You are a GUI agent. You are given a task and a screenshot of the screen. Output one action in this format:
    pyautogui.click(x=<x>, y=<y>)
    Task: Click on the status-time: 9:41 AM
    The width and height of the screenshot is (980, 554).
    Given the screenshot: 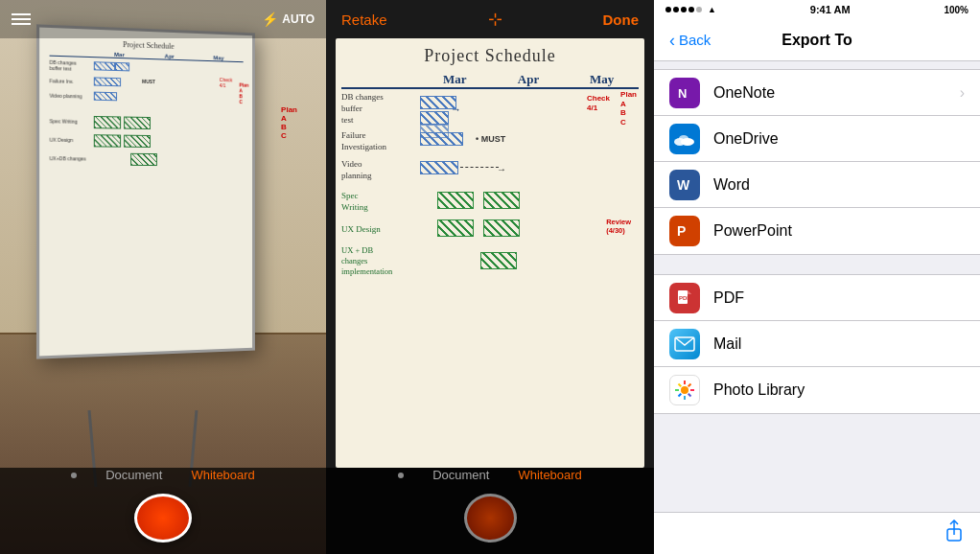 What is the action you would take?
    pyautogui.click(x=830, y=10)
    